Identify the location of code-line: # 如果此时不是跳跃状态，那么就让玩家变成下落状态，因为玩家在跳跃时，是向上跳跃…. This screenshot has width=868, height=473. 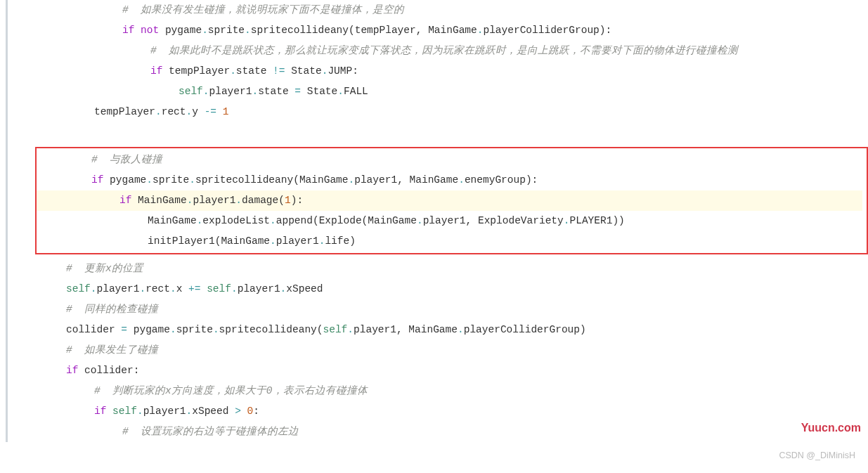
(454, 51).